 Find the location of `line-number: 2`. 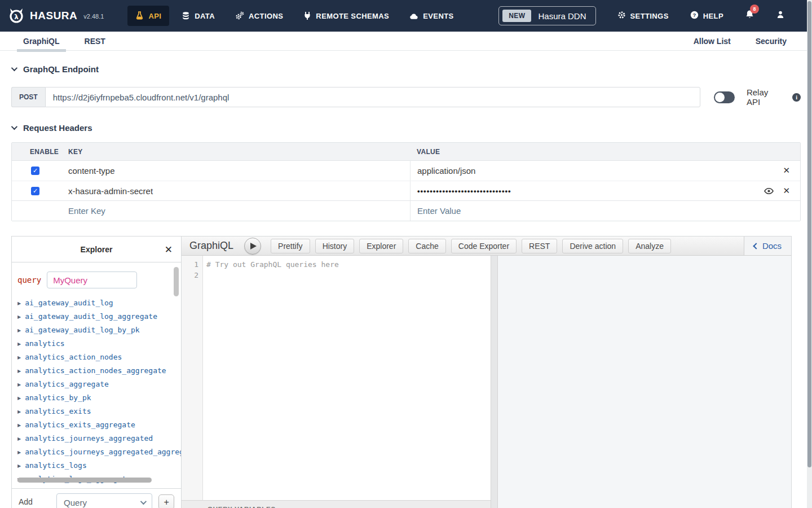

line-number: 2 is located at coordinates (190, 275).